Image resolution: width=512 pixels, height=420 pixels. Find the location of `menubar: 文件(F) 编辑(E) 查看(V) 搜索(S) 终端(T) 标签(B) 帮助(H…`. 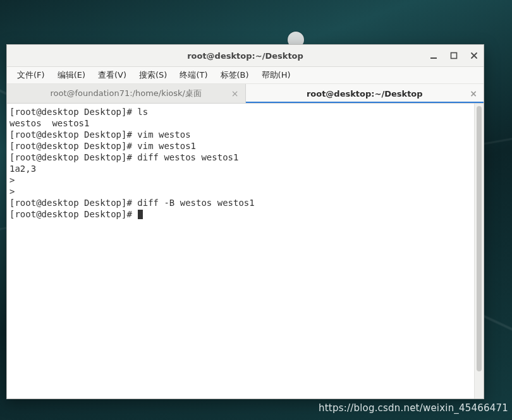

menubar: 文件(F) 编辑(E) 查看(V) 搜索(S) 终端(T) 标签(B) 帮助(H… is located at coordinates (245, 76).